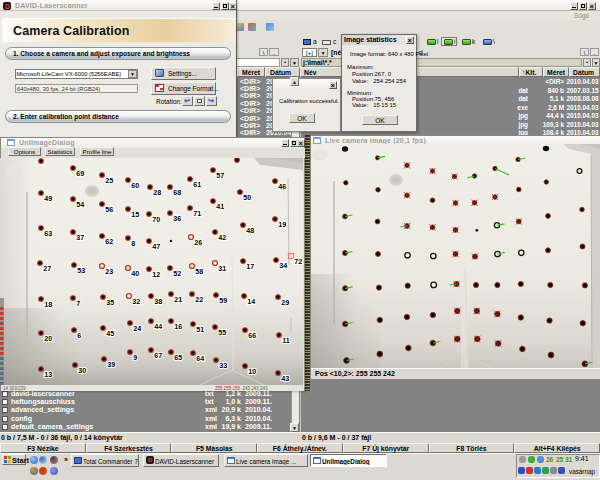  Describe the element at coordinates (80, 238) in the screenshot. I see `svg-text: 37` at that location.